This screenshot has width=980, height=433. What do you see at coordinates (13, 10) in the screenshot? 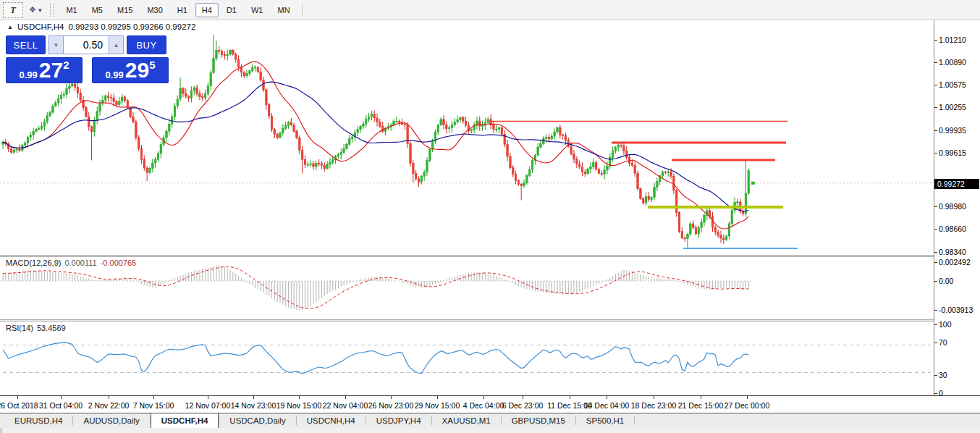
I see `text-tool-icon: T` at bounding box center [13, 10].